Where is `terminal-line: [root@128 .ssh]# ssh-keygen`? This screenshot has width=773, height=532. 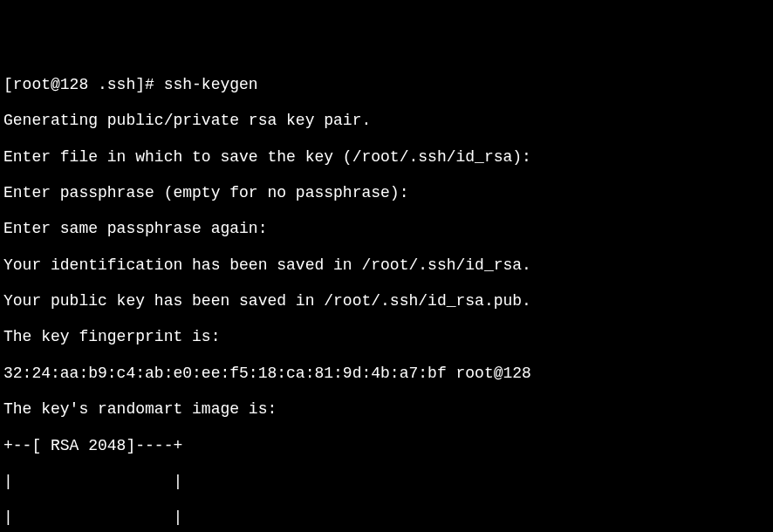 terminal-line: [root@128 .ssh]# ssh-keygen is located at coordinates (386, 85).